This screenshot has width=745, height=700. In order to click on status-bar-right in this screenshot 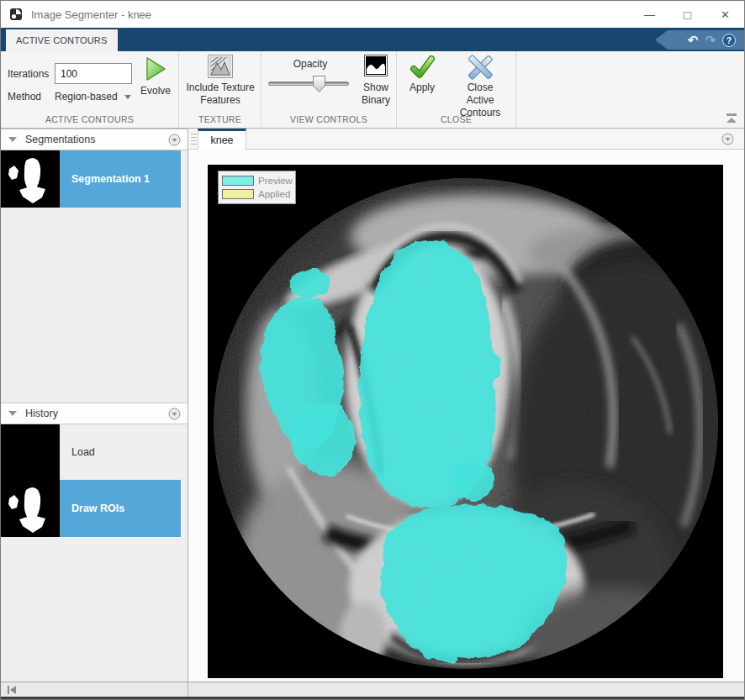, I will do `click(466, 689)`.